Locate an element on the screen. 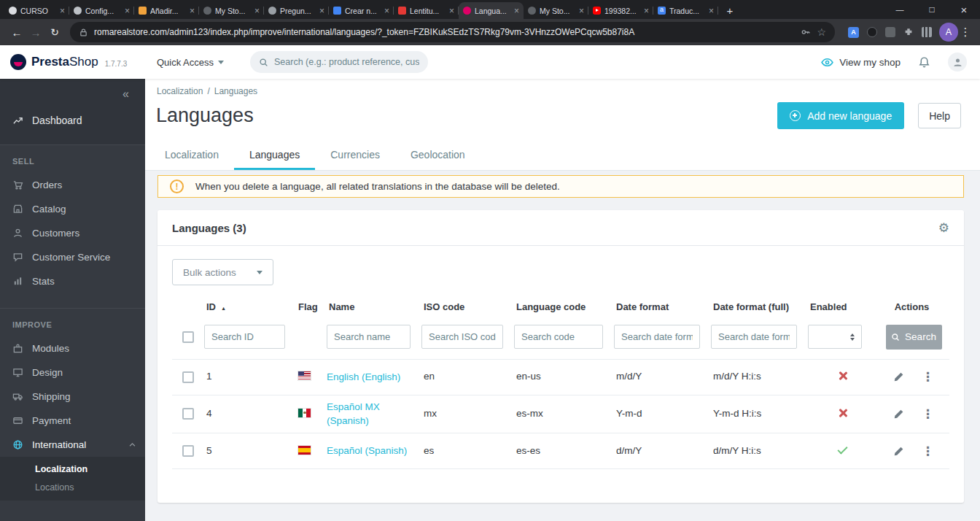 This screenshot has height=521, width=980. browser-tab: Crear n... is located at coordinates (362, 10).